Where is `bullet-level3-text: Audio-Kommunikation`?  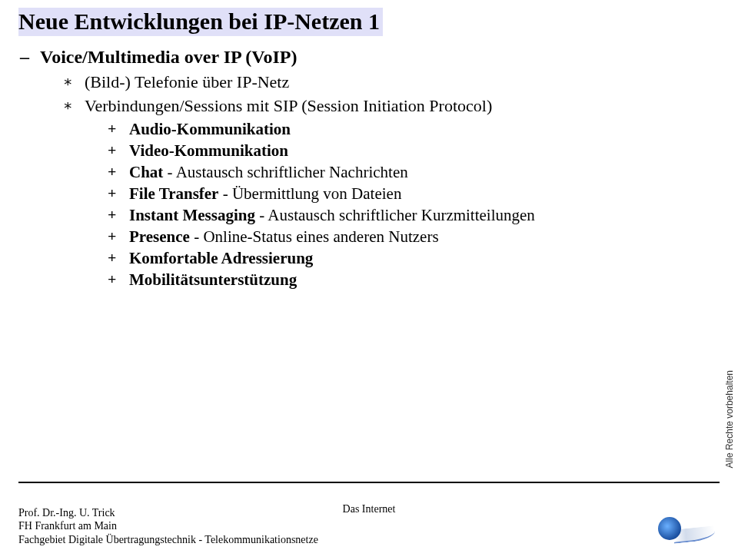
bullet-level3-text: Audio-Kommunikation is located at coordinates (210, 129).